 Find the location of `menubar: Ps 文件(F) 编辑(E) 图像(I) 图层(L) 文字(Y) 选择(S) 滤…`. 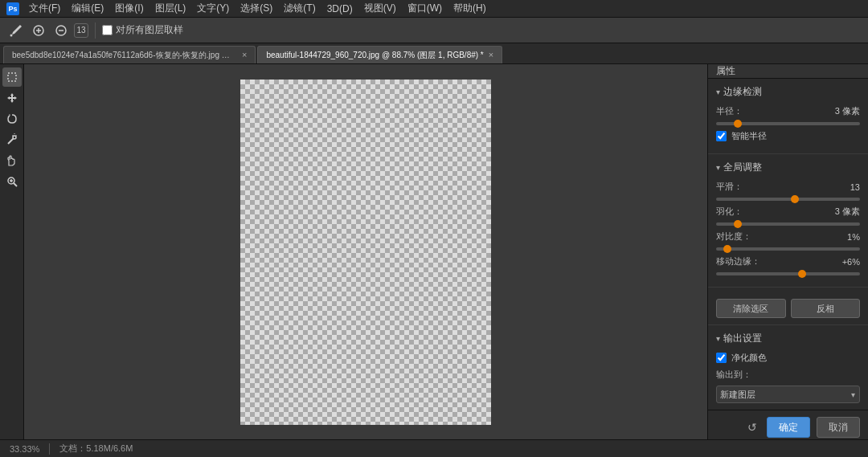

menubar: Ps 文件(F) 编辑(E) 图像(I) 图层(L) 文字(Y) 选择(S) 滤… is located at coordinates (434, 9).